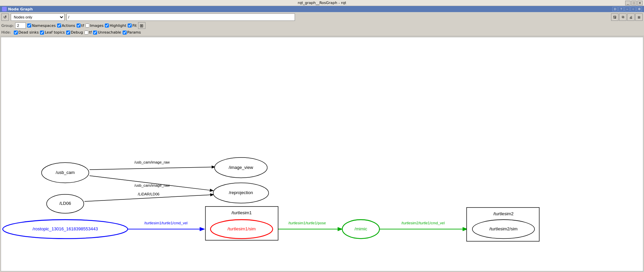 The width and height of the screenshot is (644, 272). What do you see at coordinates (633, 9) in the screenshot?
I see `app-zero-btn: ○` at bounding box center [633, 9].